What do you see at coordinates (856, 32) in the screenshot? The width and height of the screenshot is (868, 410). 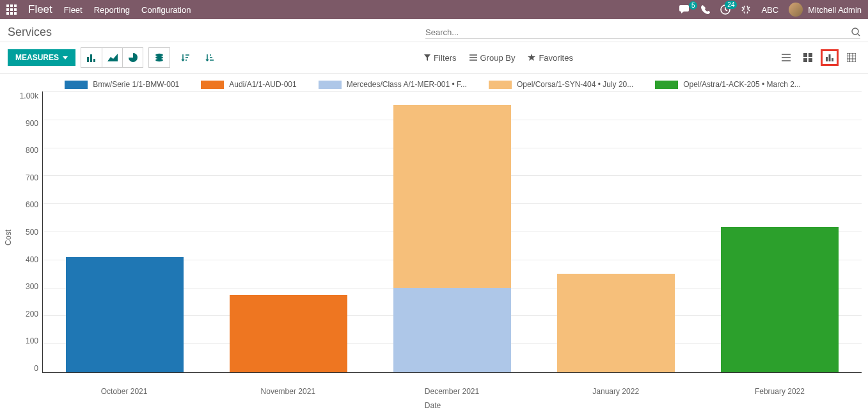 I see `search-icon` at bounding box center [856, 32].